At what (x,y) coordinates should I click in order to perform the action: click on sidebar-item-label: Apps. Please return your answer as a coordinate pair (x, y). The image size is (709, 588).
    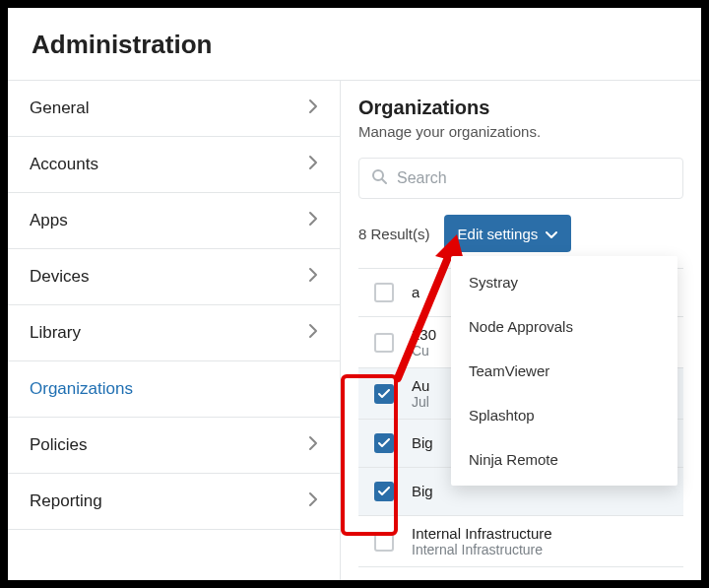
    Looking at the image, I should click on (49, 221).